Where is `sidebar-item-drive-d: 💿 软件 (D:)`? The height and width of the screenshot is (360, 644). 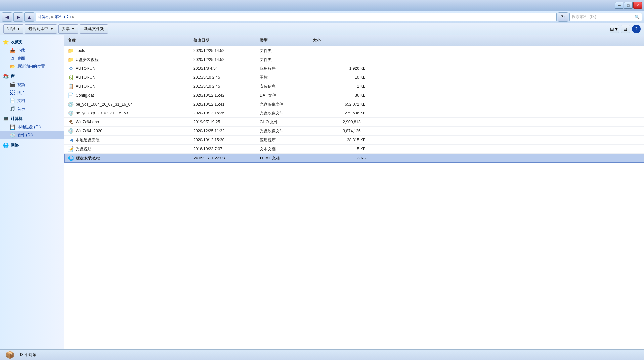
sidebar-item-drive-d: 💿 软件 (D:) is located at coordinates (32, 135).